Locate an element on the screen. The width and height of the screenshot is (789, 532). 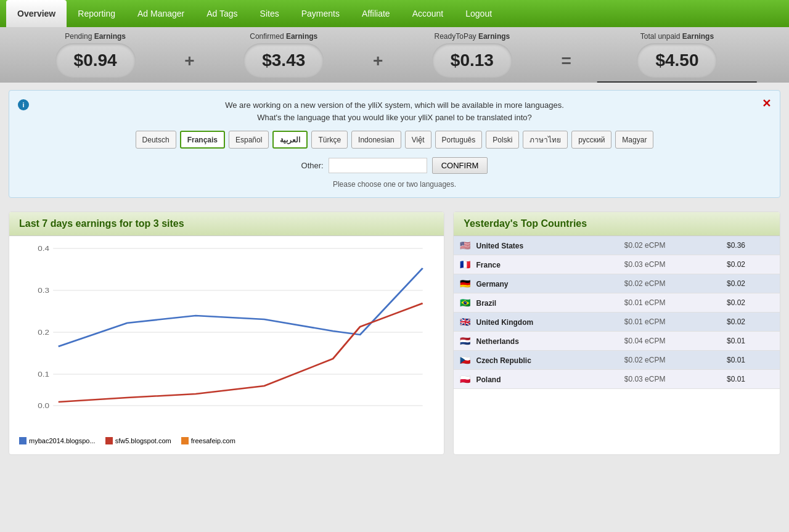
country-name: United Kingdom is located at coordinates (504, 322).